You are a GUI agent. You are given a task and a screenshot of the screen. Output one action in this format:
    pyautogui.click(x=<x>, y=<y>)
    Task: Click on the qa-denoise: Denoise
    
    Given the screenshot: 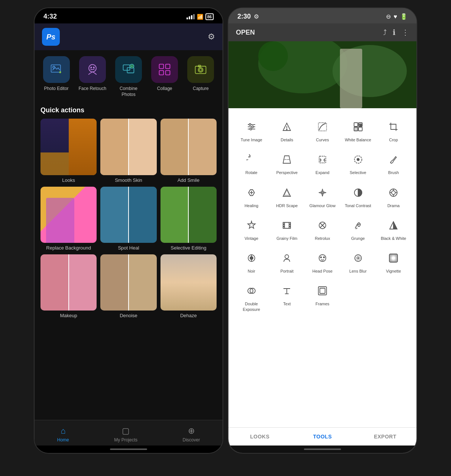 What is the action you would take?
    pyautogui.click(x=129, y=286)
    